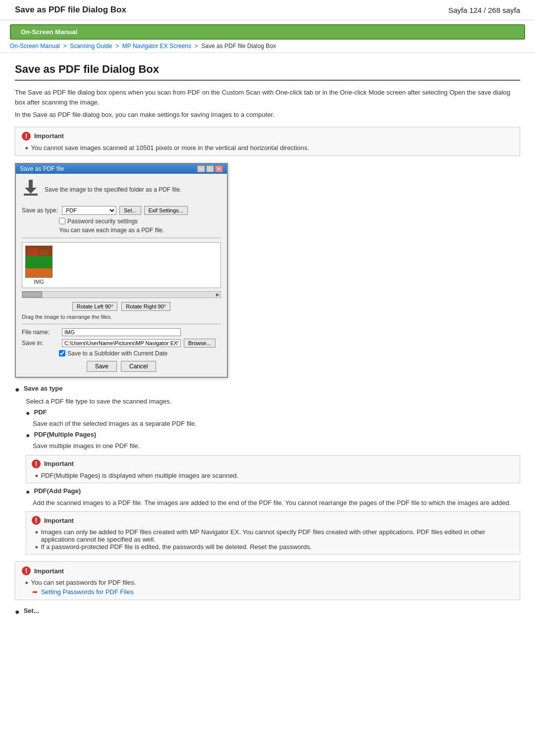  I want to click on sub-bullet-pdf-multi: ● PDF(Multiple Pages), so click(273, 436).